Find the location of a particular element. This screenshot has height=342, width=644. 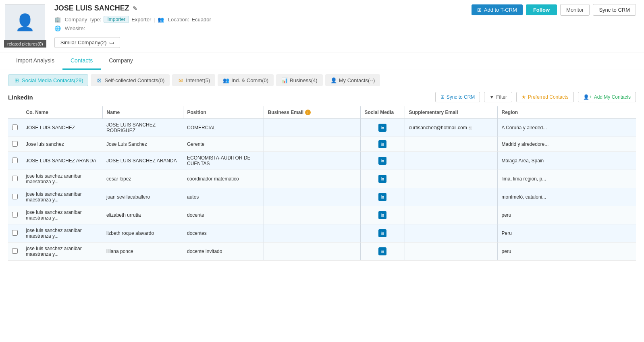

th-checkbox is located at coordinates (15, 113).